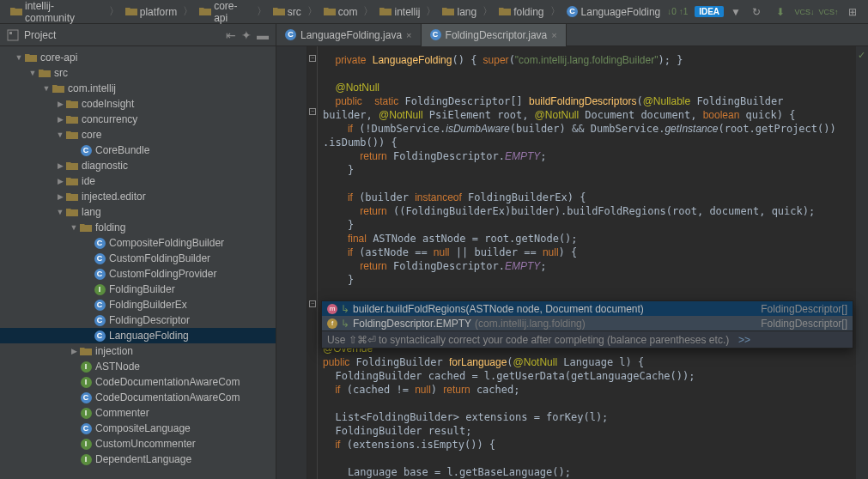 The width and height of the screenshot is (868, 479). What do you see at coordinates (143, 289) in the screenshot?
I see `tree-label: FoldingBuilder` at bounding box center [143, 289].